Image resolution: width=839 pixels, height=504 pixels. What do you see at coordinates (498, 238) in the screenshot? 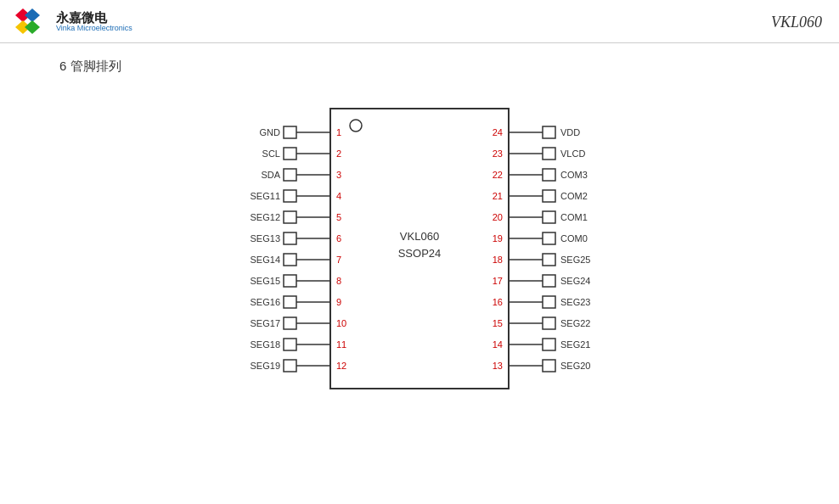
I see `svg-text: 19` at bounding box center [498, 238].